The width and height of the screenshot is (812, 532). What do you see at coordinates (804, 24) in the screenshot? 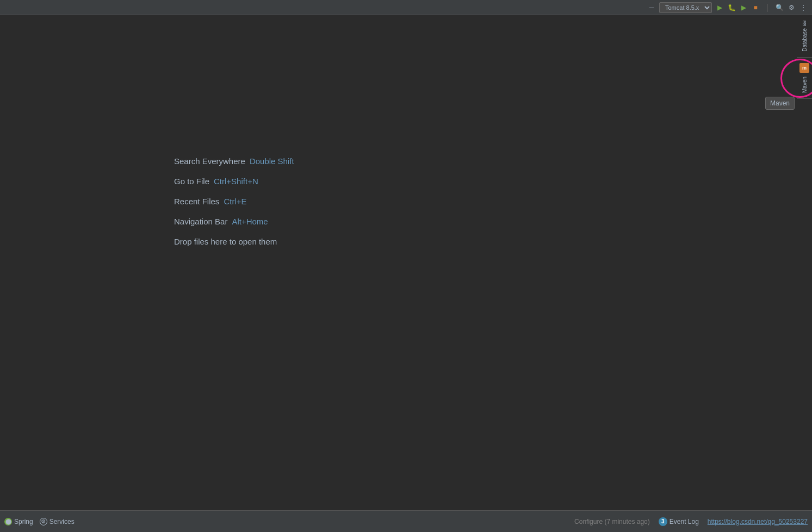
I see `database-icon: 🗄` at bounding box center [804, 24].